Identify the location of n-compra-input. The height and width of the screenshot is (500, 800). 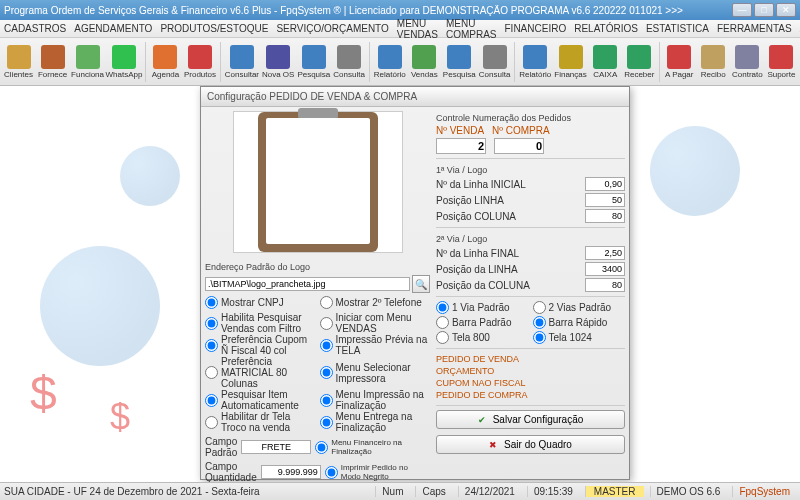
(519, 146).